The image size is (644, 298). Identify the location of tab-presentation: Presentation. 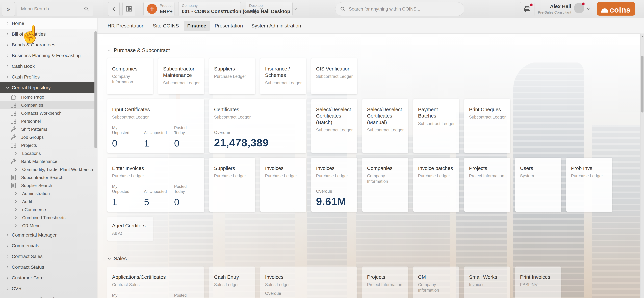
(229, 26).